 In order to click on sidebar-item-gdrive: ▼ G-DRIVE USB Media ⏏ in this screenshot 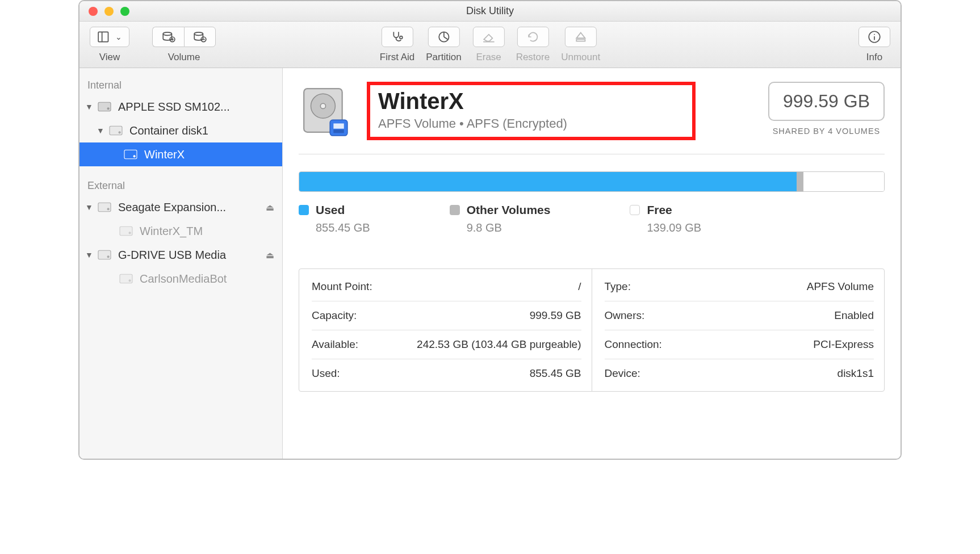, I will do `click(181, 255)`.